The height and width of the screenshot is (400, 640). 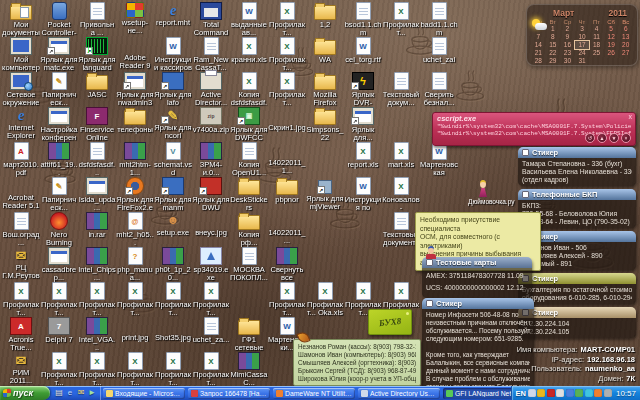 I want to click on desktop-icon: v7400a.zip, so click(x=211, y=124).